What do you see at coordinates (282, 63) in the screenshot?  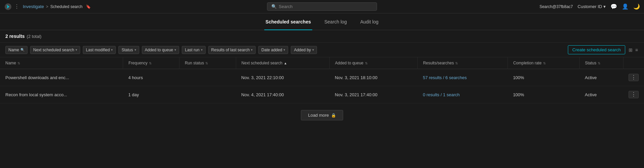 I see `col-header-next-scheduled: Next scheduled search ▲` at bounding box center [282, 63].